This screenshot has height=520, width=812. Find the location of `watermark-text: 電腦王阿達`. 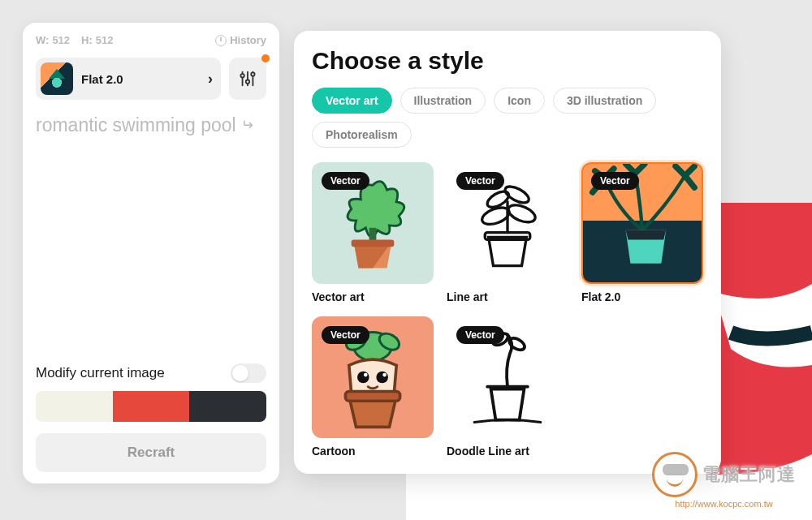

watermark-text: 電腦王阿達 is located at coordinates (749, 475).